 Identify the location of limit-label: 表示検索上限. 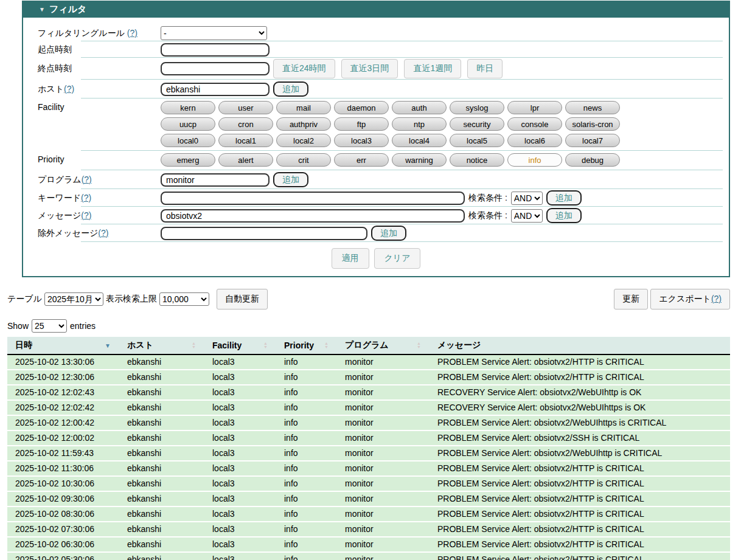
(131, 299).